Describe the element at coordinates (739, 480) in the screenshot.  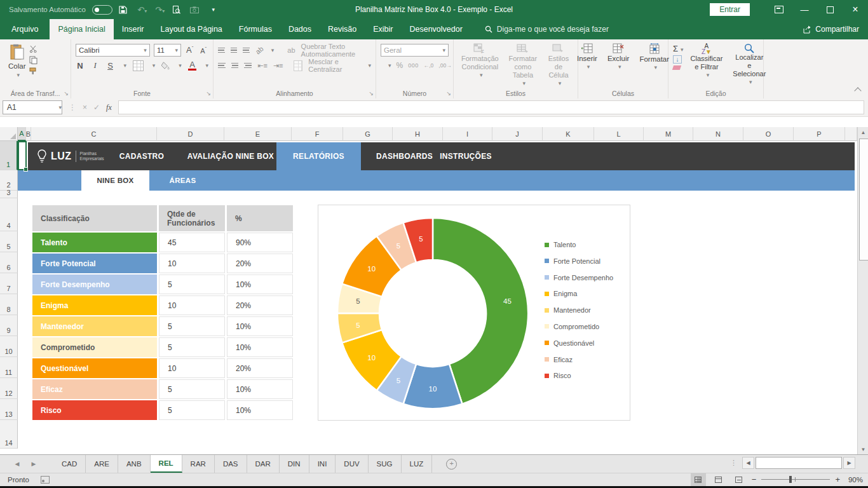
I see `page-break-view-button` at that location.